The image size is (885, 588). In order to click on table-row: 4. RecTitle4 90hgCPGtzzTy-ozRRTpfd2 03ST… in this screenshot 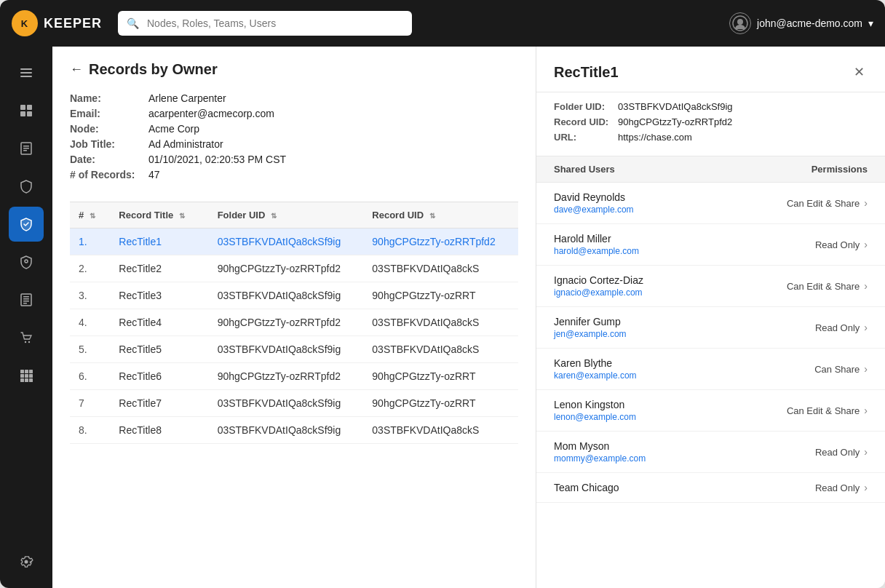, I will do `click(294, 323)`.